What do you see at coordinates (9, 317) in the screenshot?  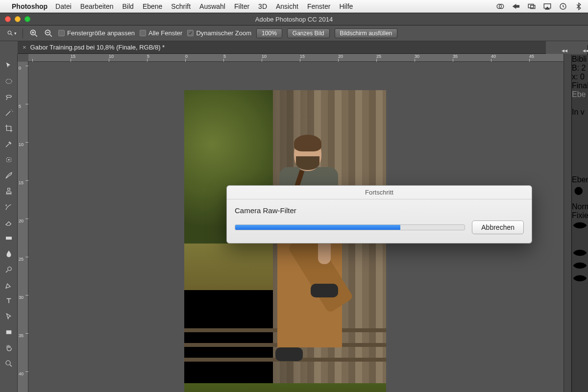 I see `path-select-tool` at bounding box center [9, 317].